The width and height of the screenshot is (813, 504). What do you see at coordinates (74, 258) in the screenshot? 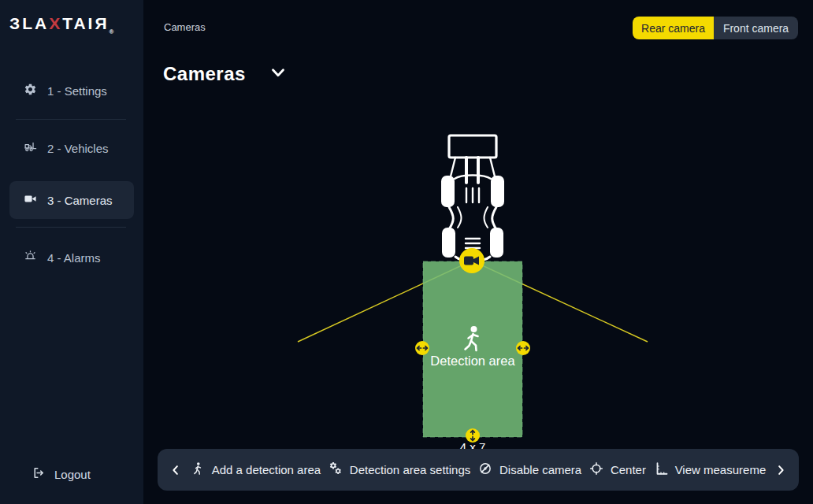
I see `sidebar-item-label: 4 - Alarms` at bounding box center [74, 258].